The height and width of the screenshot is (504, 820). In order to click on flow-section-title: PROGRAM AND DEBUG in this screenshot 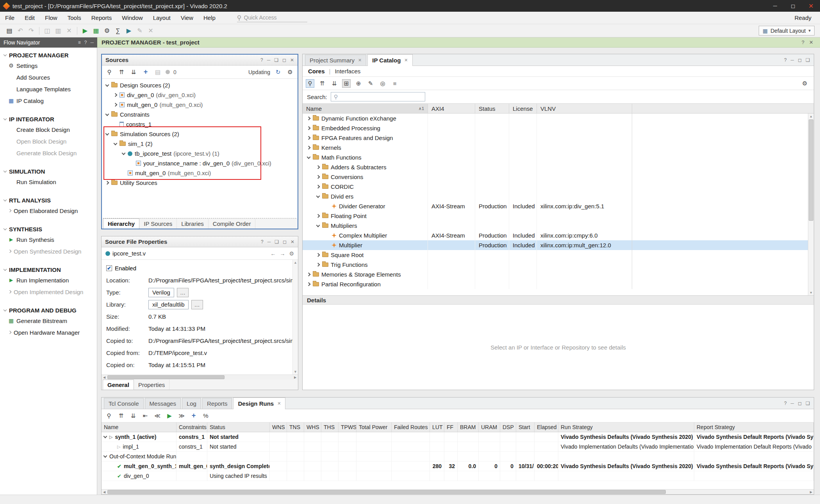, I will do `click(48, 311)`.